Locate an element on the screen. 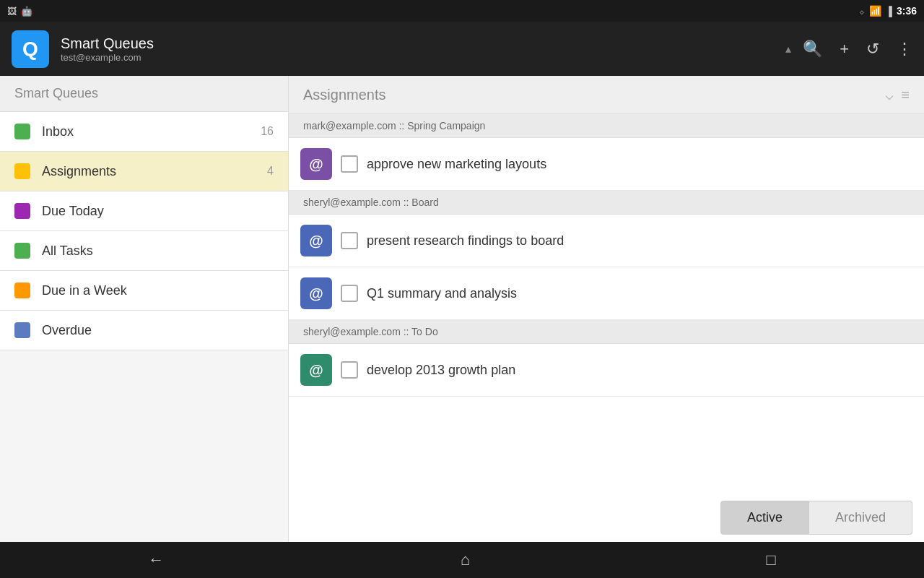 This screenshot has width=924, height=578. sidebar-item-due-today: Due Today is located at coordinates (144, 211).